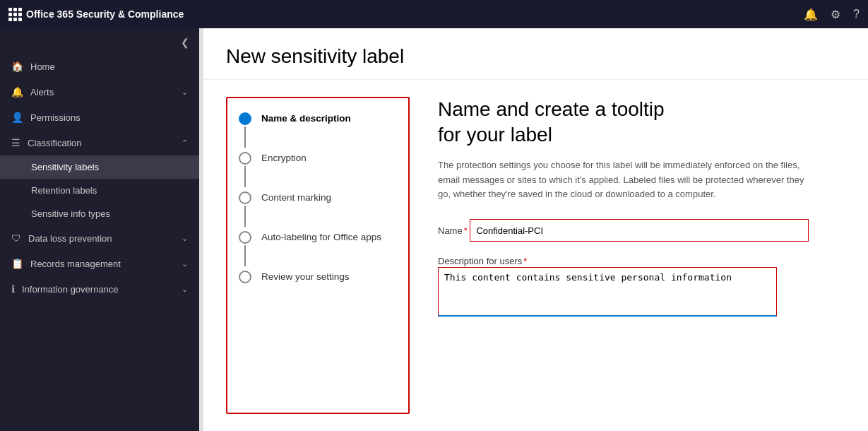 This screenshot has height=431, width=868. I want to click on app-title: Office 365 Security & Compliance, so click(415, 14).